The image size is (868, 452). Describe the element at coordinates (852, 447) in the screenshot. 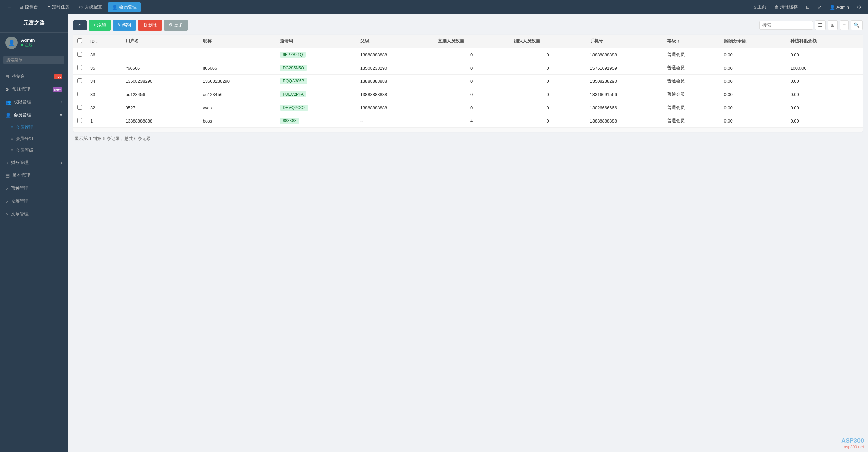

I see `watermark-line2: asp300.net` at that location.